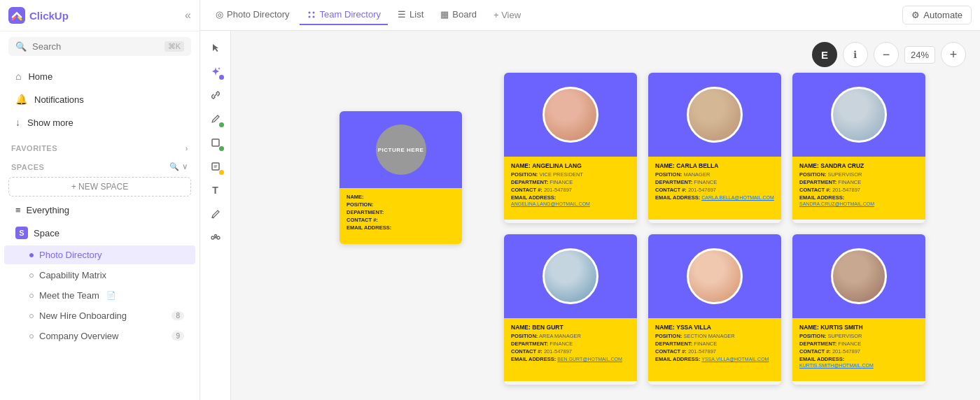 The height and width of the screenshot is (400, 980). Describe the element at coordinates (344, 15) in the screenshot. I see `tab-team-directory: Team Directory` at that location.